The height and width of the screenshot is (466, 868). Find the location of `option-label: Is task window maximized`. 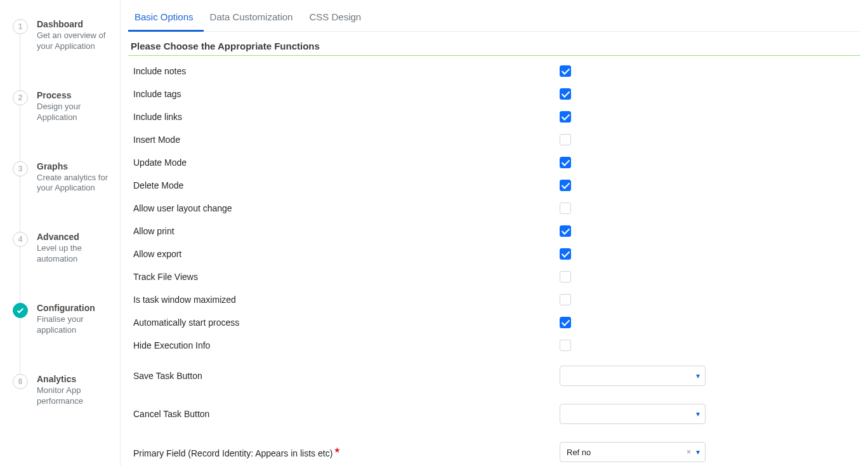

option-label: Is task window maximized is located at coordinates (344, 300).